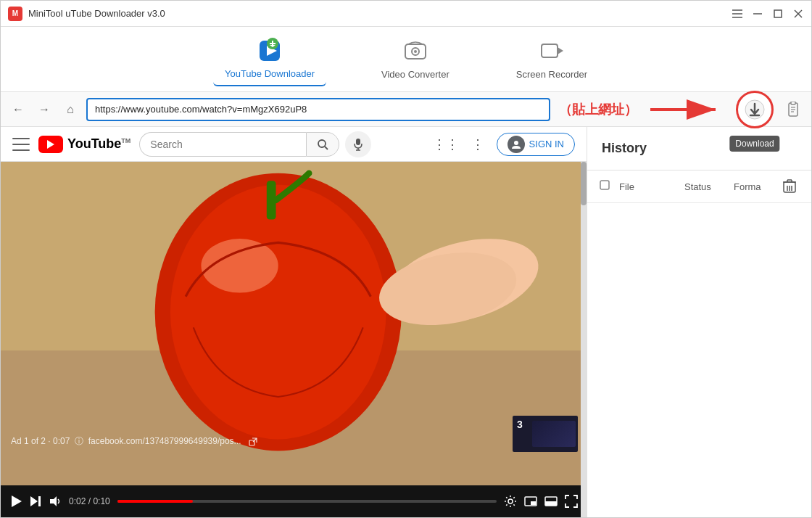  I want to click on tab-youtube-downloader: YouTube Downloader, so click(270, 59).